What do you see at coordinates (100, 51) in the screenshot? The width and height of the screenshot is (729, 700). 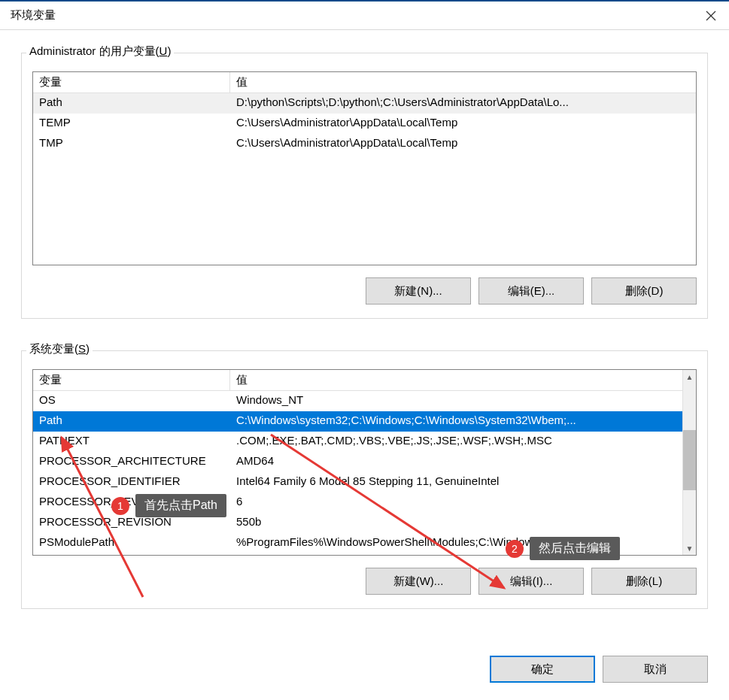 I see `user-variables-label: Administrator 的用户变量(U)` at bounding box center [100, 51].